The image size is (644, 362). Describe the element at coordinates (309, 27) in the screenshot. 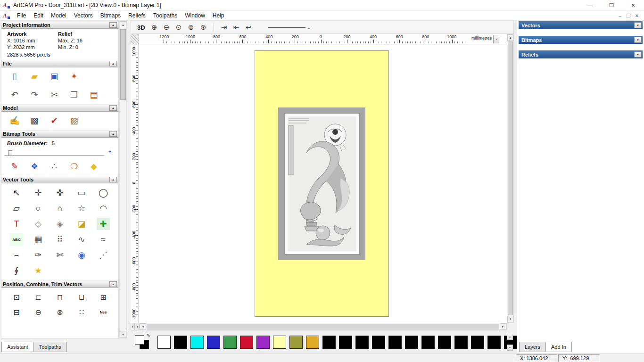

I see `chevron-down-icon: ⌄` at that location.